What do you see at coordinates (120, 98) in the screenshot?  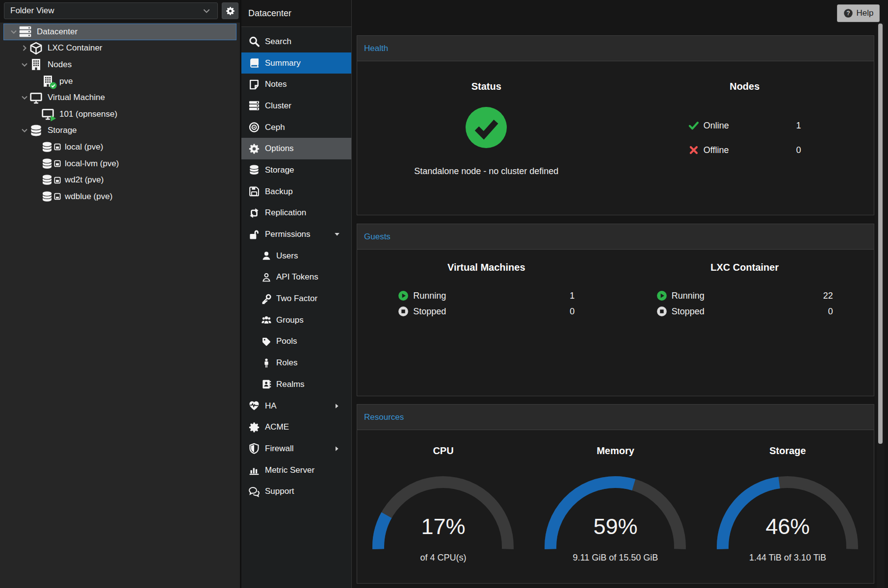 I see `tree-item-virtual-machine: Virtual Machine` at bounding box center [120, 98].